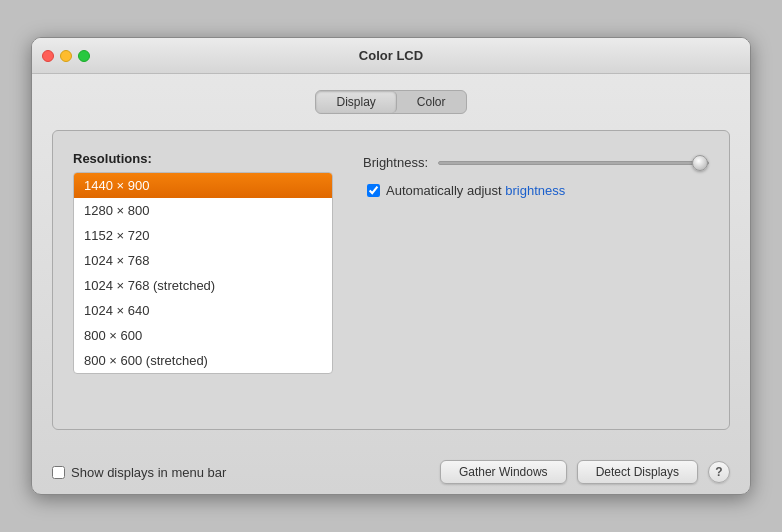 Image resolution: width=782 pixels, height=532 pixels. Describe the element at coordinates (66, 56) in the screenshot. I see `traffic-lights` at that location.